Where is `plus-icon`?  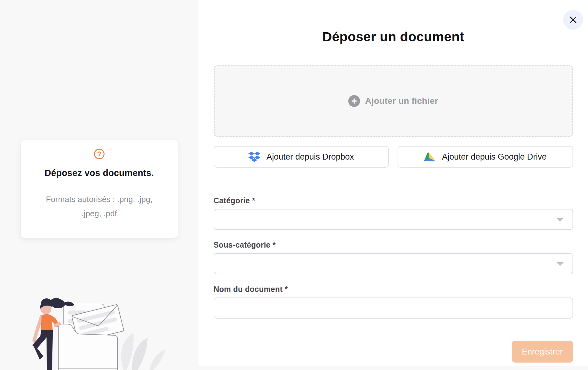
plus-icon is located at coordinates (354, 101).